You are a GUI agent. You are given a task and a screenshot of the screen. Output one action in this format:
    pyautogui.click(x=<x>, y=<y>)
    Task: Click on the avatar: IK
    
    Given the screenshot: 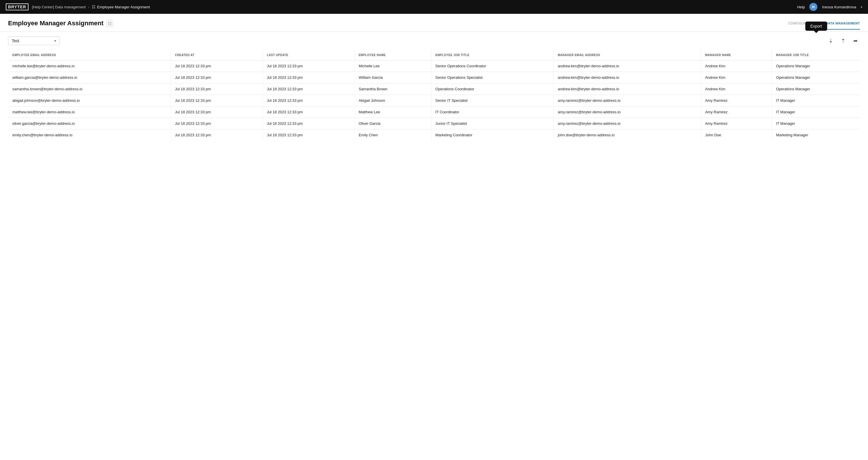 What is the action you would take?
    pyautogui.click(x=813, y=7)
    